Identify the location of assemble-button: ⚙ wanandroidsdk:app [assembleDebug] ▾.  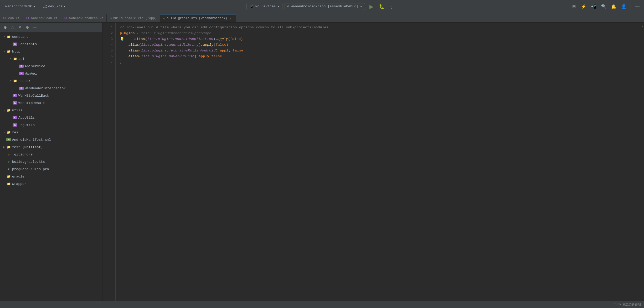
(325, 7).